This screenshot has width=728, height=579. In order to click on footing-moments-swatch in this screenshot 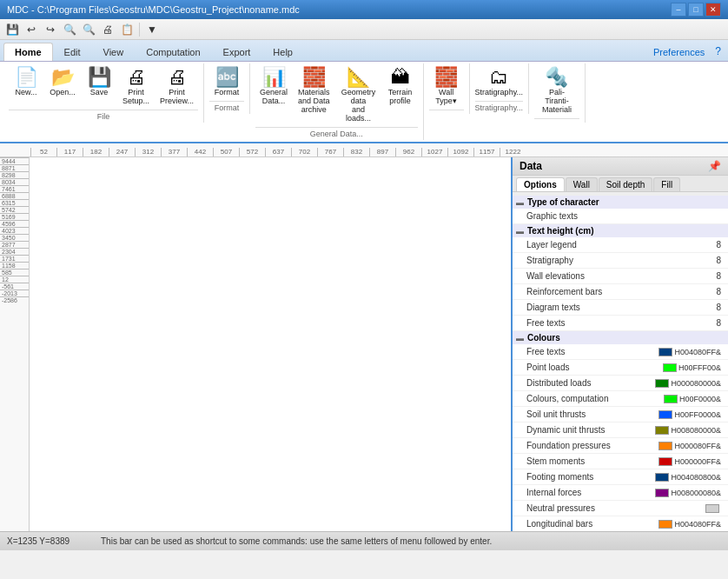, I will do `click(662, 477)`.